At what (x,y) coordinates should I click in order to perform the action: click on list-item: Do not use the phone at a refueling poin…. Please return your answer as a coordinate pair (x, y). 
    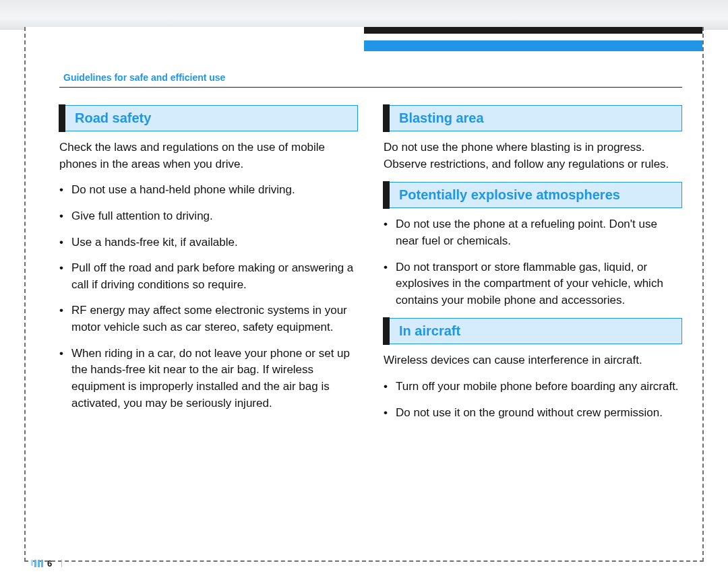
    Looking at the image, I should click on (533, 233).